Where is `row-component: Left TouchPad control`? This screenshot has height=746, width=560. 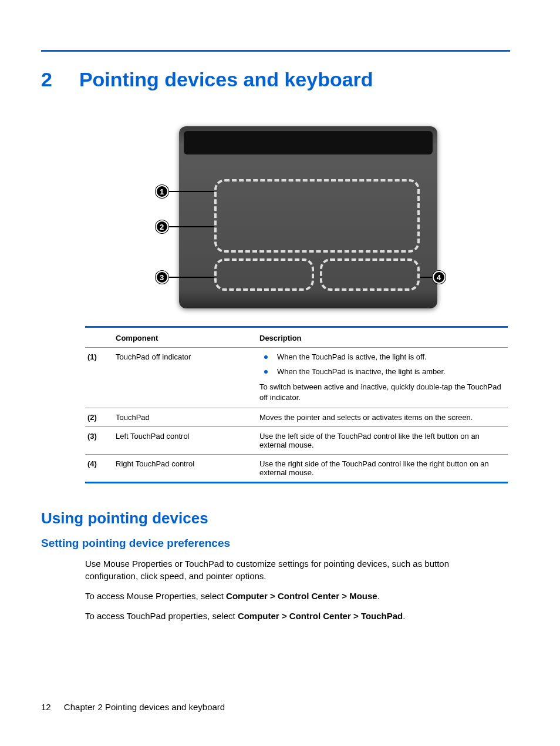 row-component: Left TouchPad control is located at coordinates (185, 441).